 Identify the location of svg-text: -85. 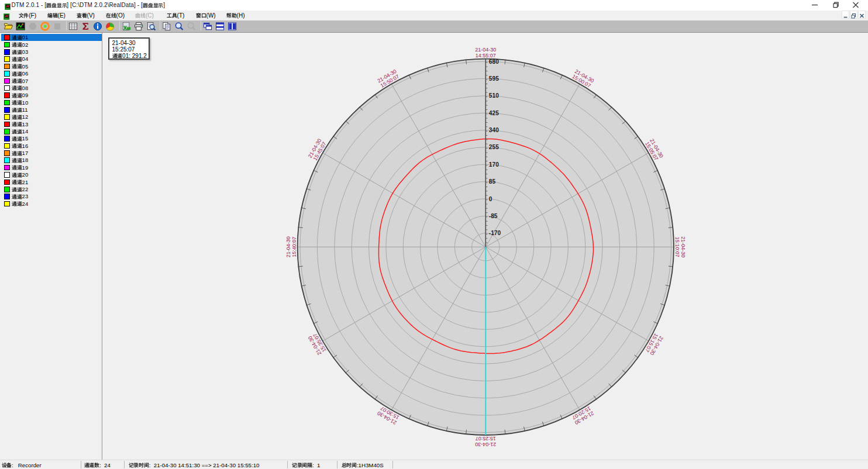
(494, 215).